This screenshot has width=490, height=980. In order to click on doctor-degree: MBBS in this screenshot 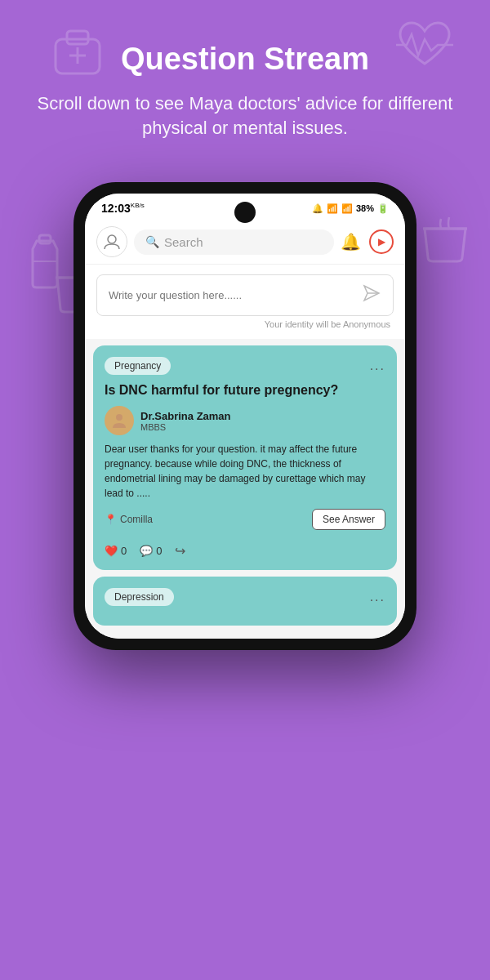, I will do `click(186, 427)`.